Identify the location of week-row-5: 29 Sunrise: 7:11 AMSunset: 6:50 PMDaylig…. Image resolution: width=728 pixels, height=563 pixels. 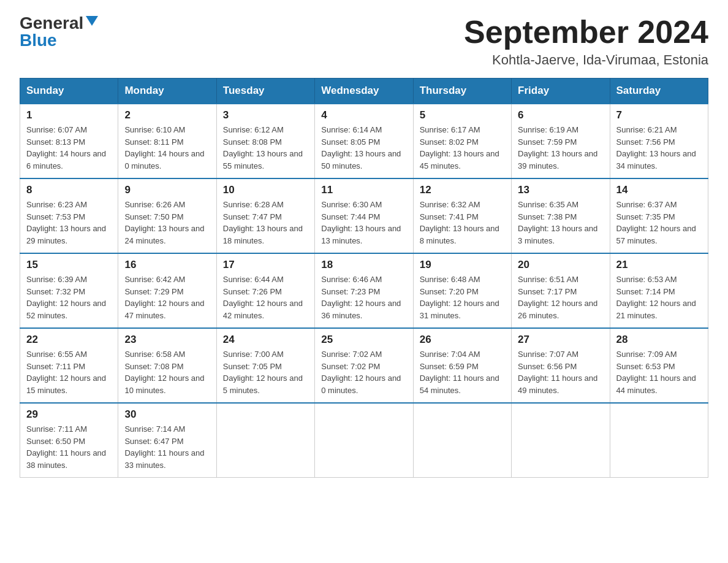
(364, 440).